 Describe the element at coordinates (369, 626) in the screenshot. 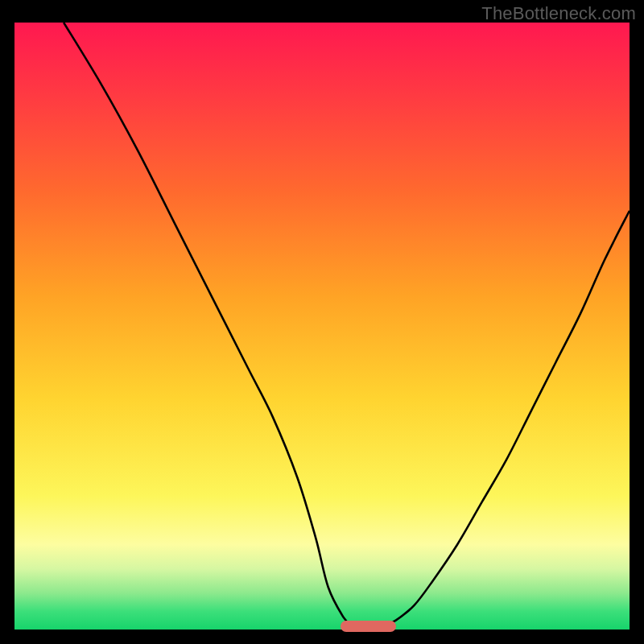

I see `bottleneck-marker` at that location.